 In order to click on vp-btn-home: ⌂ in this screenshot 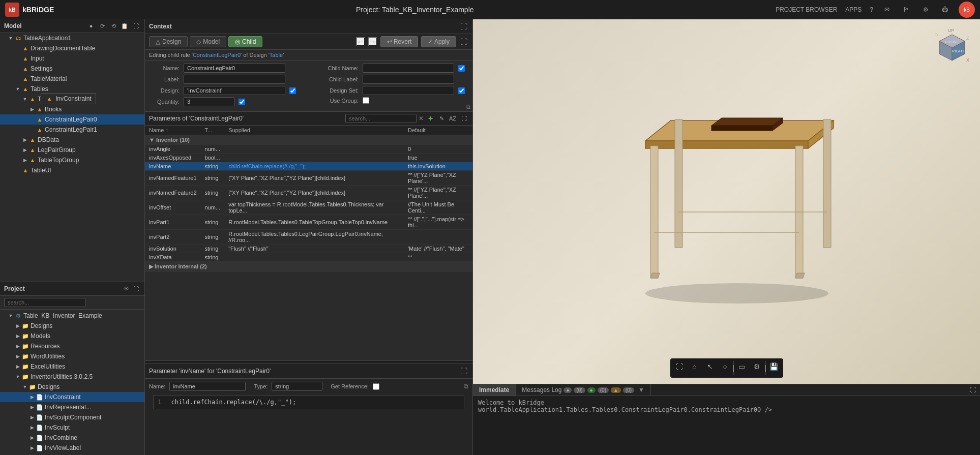, I will do `click(695, 367)`.